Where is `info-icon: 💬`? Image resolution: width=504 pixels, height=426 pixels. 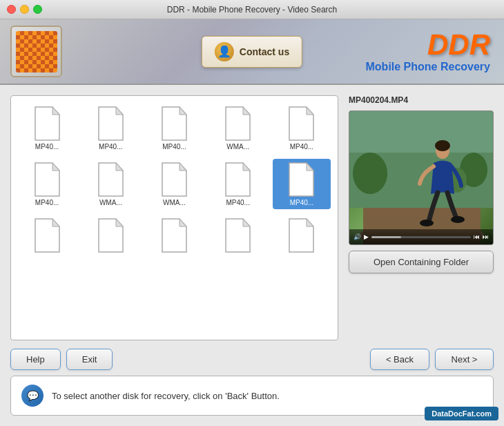 info-icon: 💬 is located at coordinates (32, 396).